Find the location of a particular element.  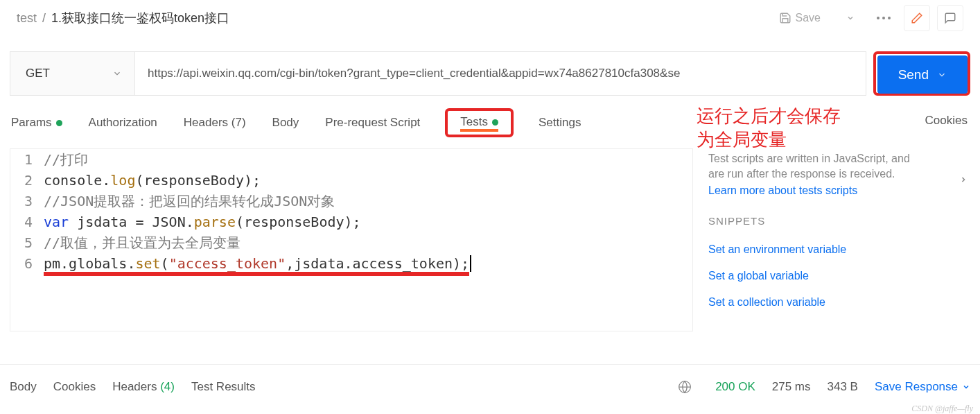

side-desc: Test scripts are written in JavaScript, … is located at coordinates (839, 166).